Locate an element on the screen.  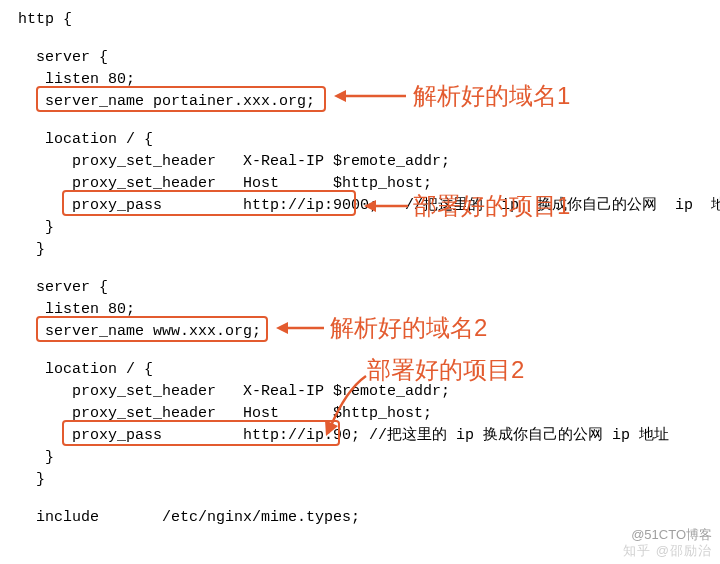
annotation-project-2: 部署好的项目2 is located at coordinates (446, 370).